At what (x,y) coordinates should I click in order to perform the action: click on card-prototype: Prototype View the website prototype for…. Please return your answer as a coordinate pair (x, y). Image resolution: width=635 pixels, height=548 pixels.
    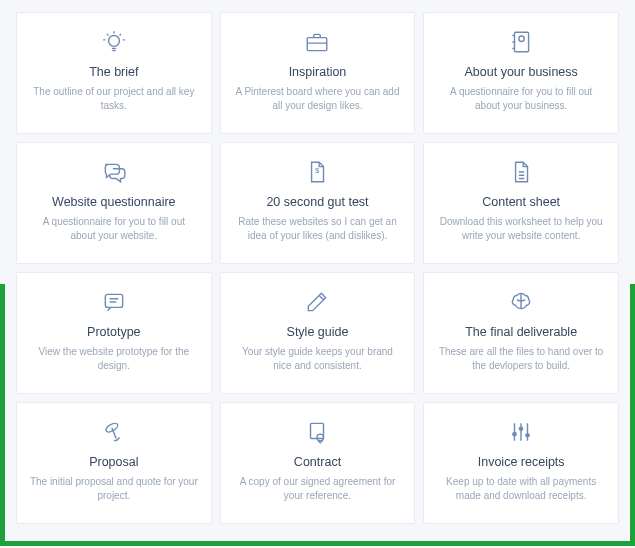
    Looking at the image, I should click on (114, 333).